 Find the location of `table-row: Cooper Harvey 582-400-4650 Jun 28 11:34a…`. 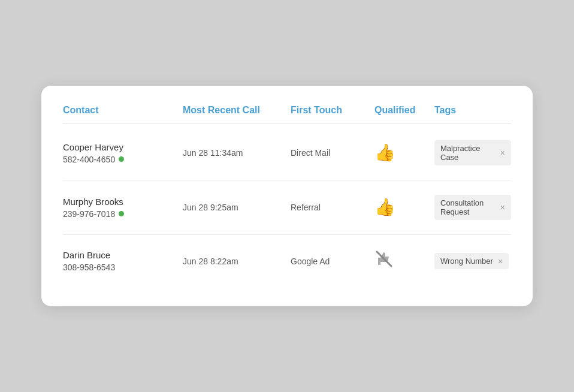

table-row: Cooper Harvey 582-400-4650 Jun 28 11:34a… is located at coordinates (287, 153).